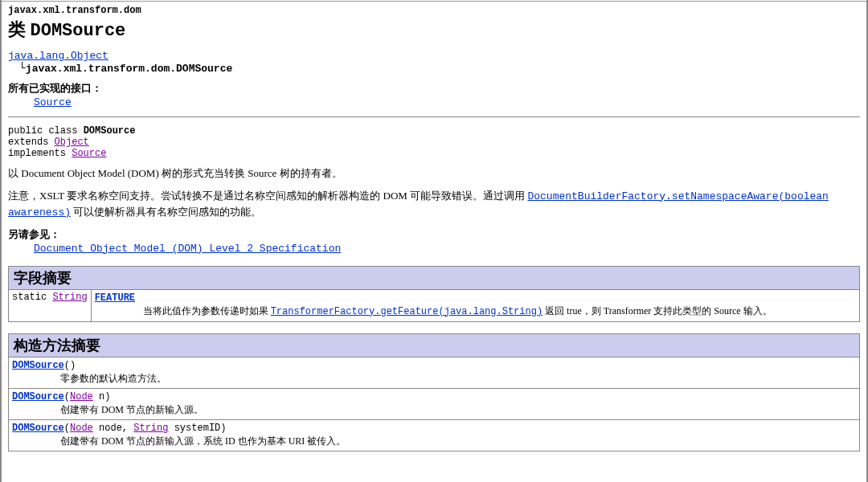 This screenshot has width=868, height=482. What do you see at coordinates (79, 31) in the screenshot?
I see `class-name: DOMSource` at bounding box center [79, 31].